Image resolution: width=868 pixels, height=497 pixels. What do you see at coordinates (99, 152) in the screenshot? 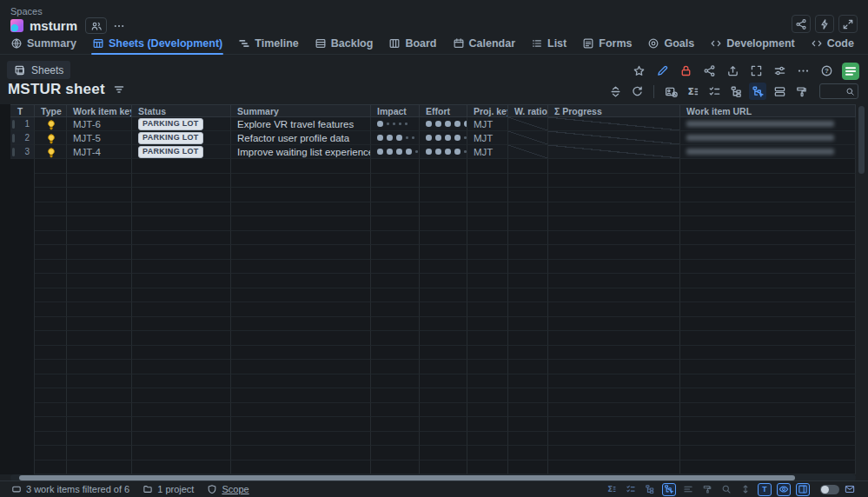
I see `work-item-key-cell: MJT-4` at bounding box center [99, 152].